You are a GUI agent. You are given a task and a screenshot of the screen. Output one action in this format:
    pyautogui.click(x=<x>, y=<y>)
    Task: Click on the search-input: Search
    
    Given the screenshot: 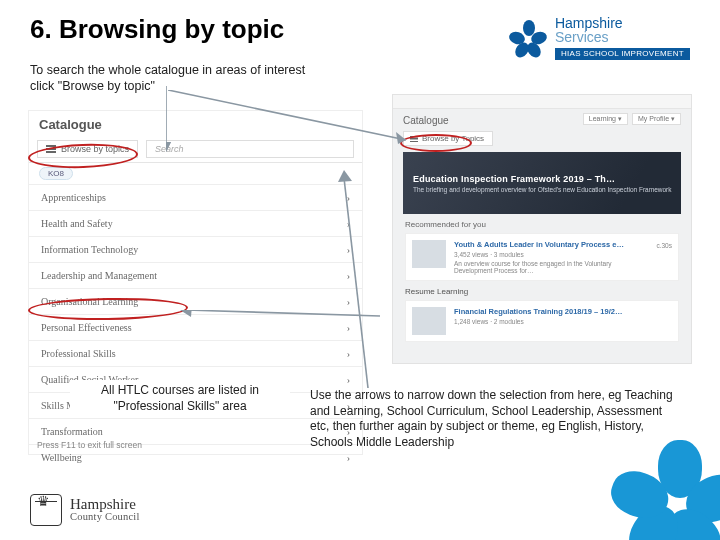 What is the action you would take?
    pyautogui.click(x=250, y=149)
    